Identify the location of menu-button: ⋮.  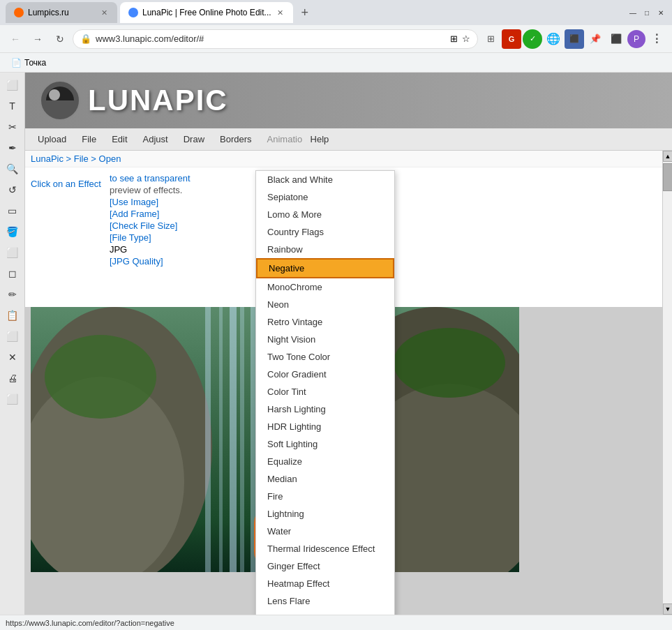
(657, 39).